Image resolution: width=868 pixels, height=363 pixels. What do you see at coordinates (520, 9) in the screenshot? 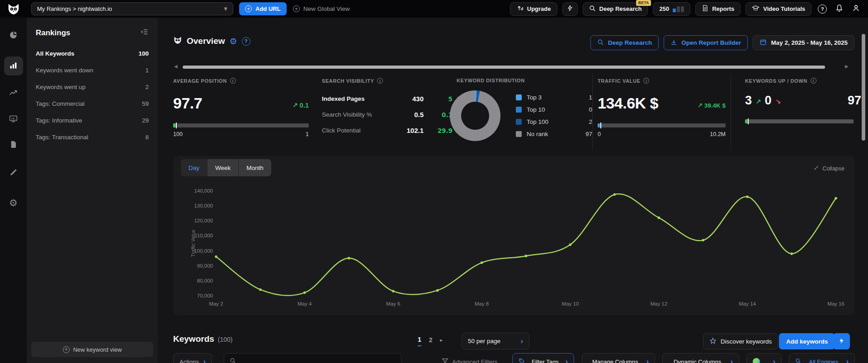
I see `upgrade-icon` at bounding box center [520, 9].